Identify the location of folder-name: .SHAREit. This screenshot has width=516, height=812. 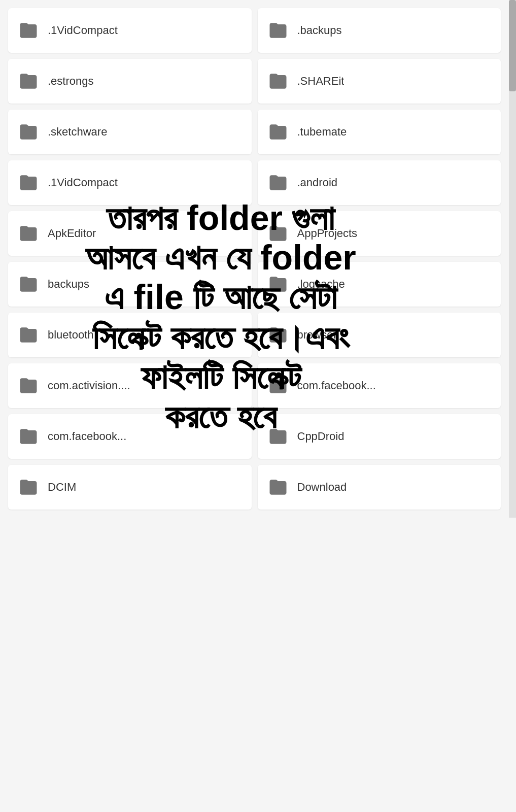
(321, 81).